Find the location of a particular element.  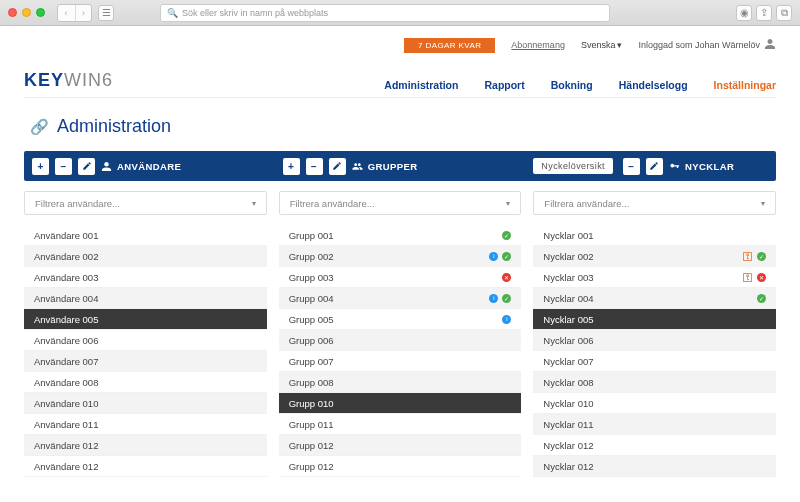

key-icon: ⚿ is located at coordinates (748, 256).